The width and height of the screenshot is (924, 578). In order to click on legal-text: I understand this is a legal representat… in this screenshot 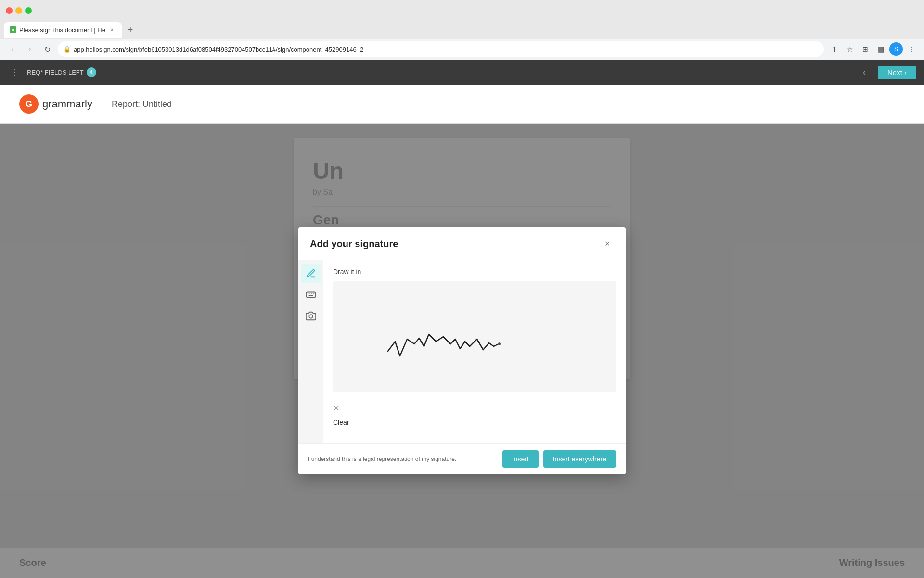, I will do `click(382, 459)`.